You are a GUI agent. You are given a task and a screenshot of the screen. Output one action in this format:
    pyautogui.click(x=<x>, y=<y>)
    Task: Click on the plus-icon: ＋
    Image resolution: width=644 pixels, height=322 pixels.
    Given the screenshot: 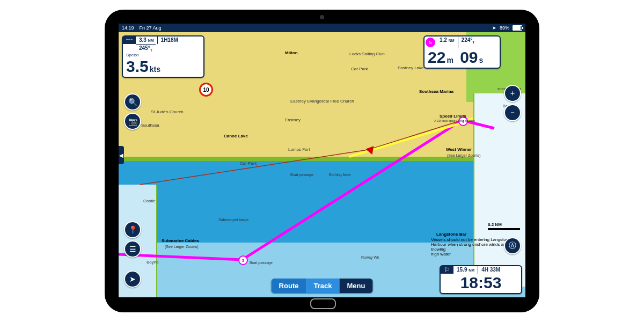 What is the action you would take?
    pyautogui.click(x=513, y=93)
    